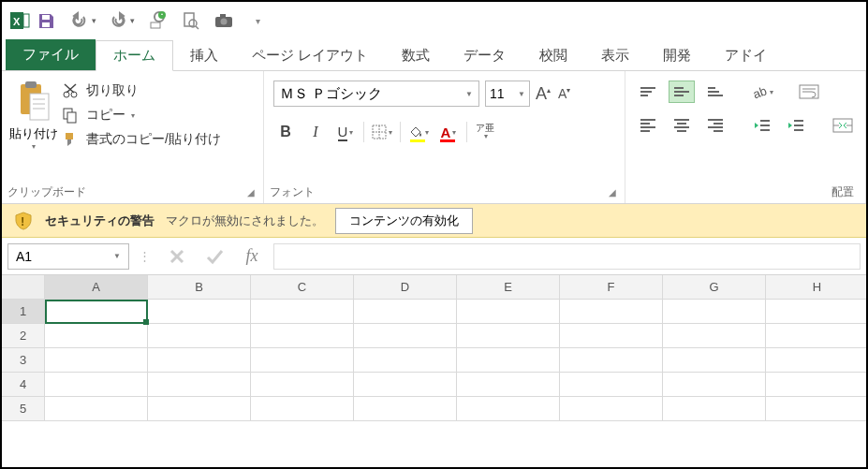 Image resolution: width=868 pixels, height=469 pixels. Describe the element at coordinates (564, 94) in the screenshot. I see `shrink-font-button: A▾` at that location.